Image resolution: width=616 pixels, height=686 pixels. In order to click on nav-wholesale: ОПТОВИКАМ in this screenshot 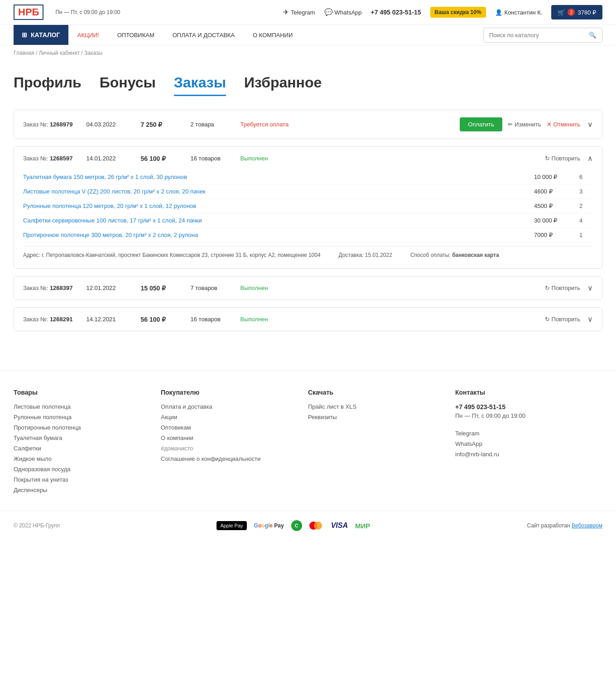, I will do `click(136, 35)`.